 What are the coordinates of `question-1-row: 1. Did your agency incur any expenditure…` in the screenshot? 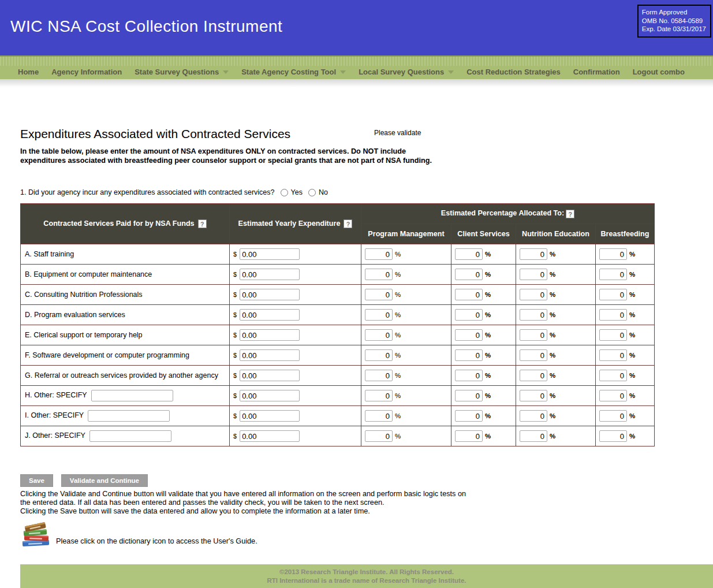 It's located at (337, 192).